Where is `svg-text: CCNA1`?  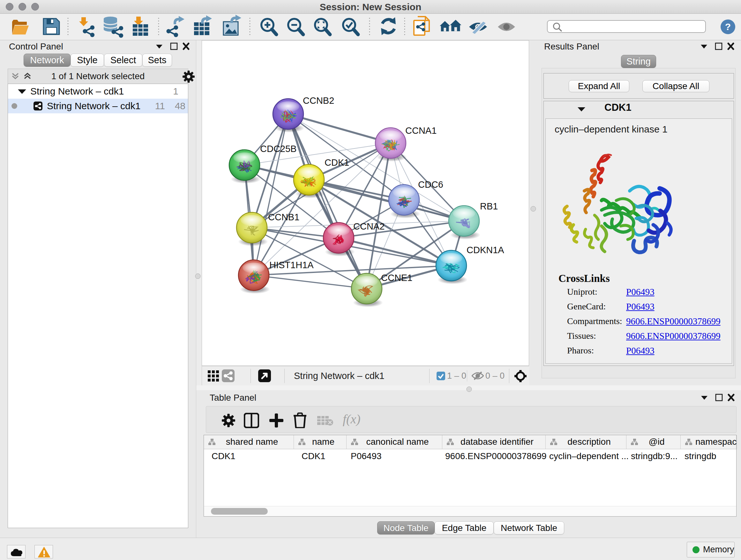 svg-text: CCNA1 is located at coordinates (421, 131).